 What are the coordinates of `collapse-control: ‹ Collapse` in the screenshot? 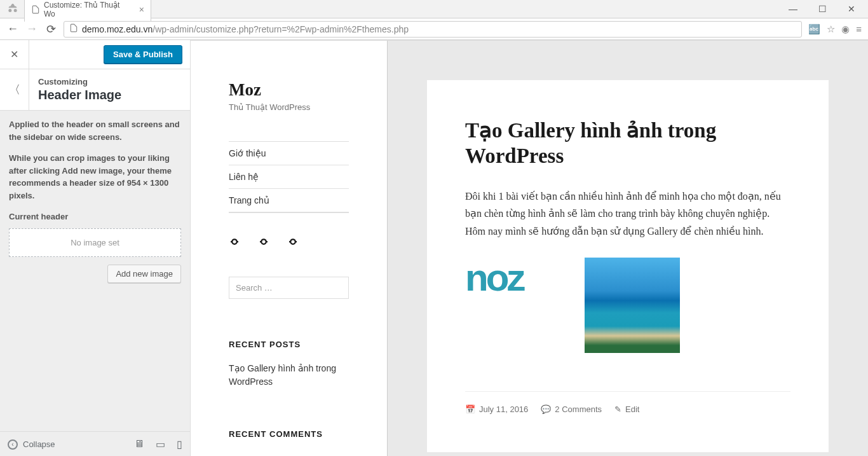 It's located at (32, 445).